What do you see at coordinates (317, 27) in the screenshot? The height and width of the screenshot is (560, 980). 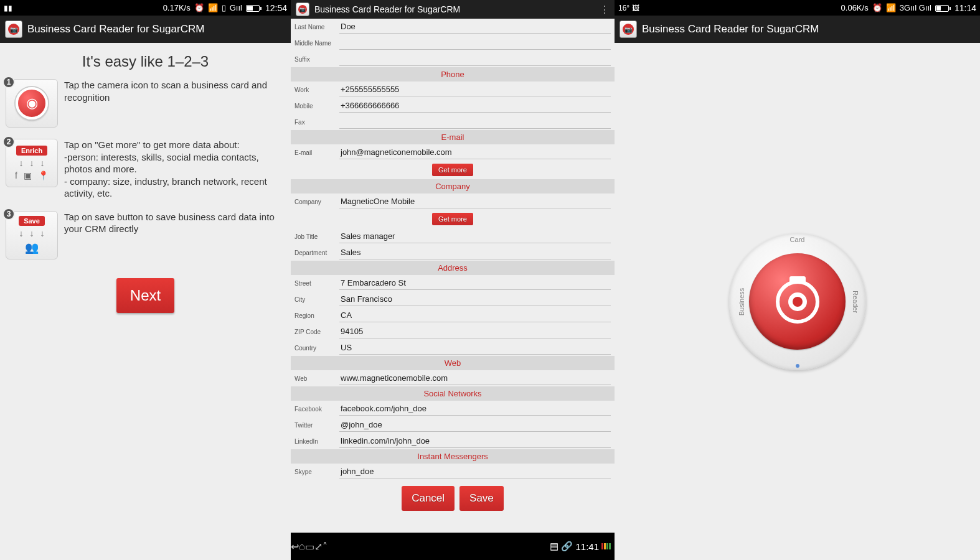 I see `field-label: Last Name` at bounding box center [317, 27].